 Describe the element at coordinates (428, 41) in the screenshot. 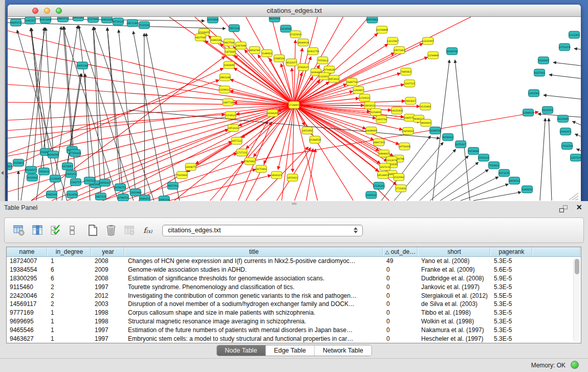

I see `graph-node: 12215997` at that location.